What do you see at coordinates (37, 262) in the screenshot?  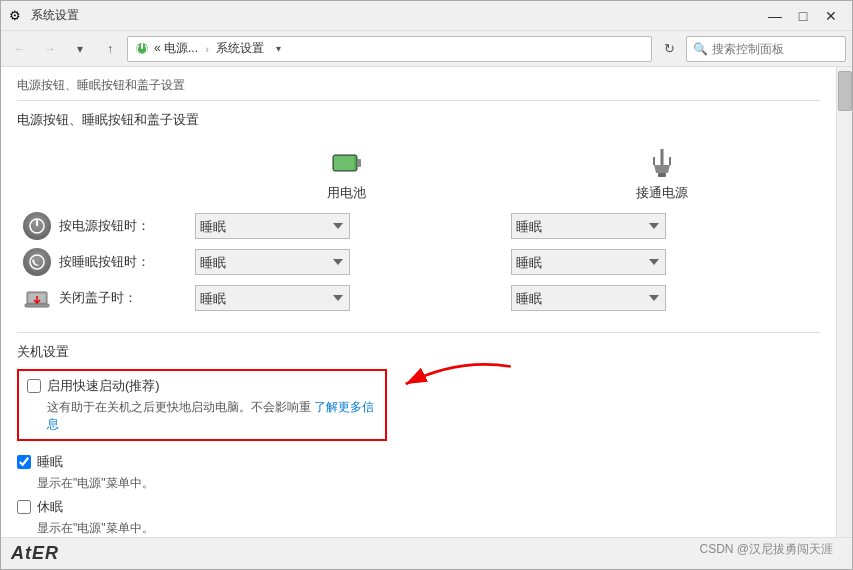 I see `sleep-button-icon` at bounding box center [37, 262].